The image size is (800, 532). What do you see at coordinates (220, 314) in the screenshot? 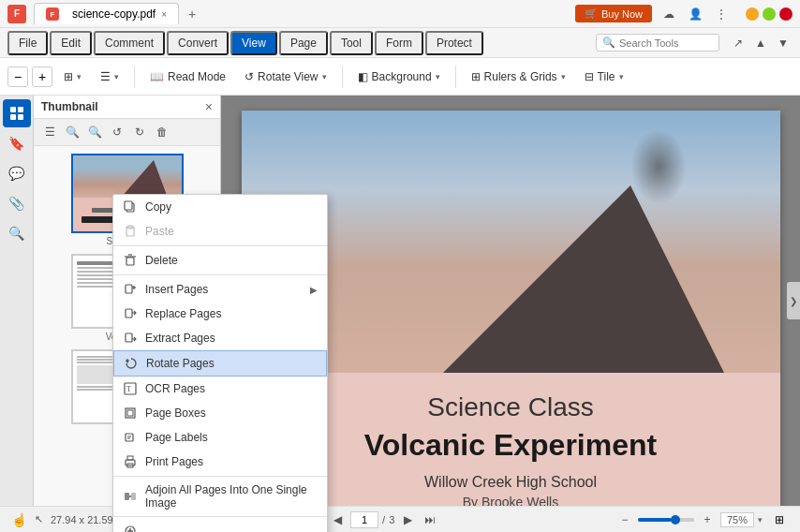
I see `context-replace-pages: Replace Pages` at bounding box center [220, 314].